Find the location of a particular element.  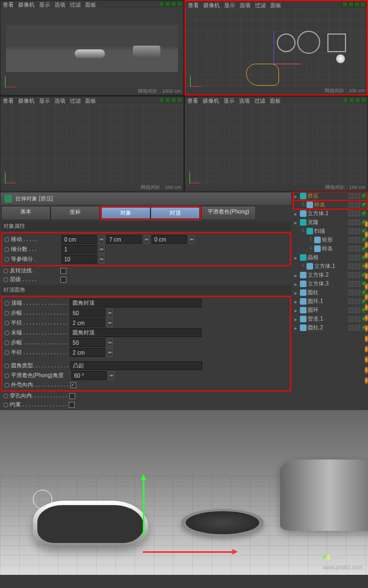

center-watermark: Ui-cn is located at coordinates (184, 555).